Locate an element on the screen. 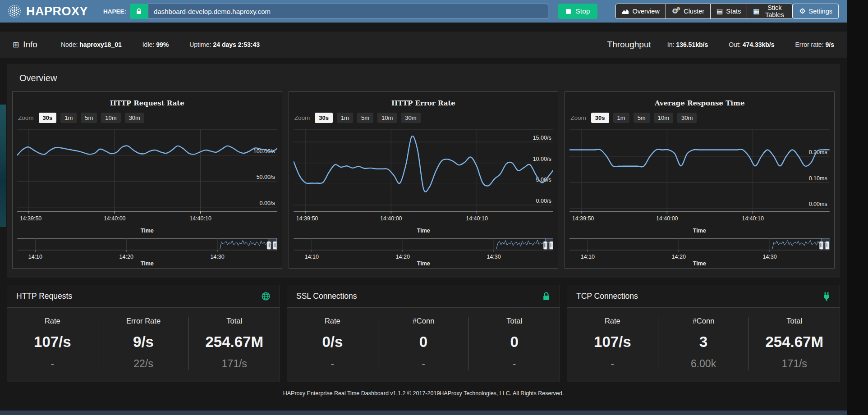 The image size is (868, 415). throughput-fields: In:136.51kb/s Out:474.33kb/s Error rate:… is located at coordinates (751, 45).